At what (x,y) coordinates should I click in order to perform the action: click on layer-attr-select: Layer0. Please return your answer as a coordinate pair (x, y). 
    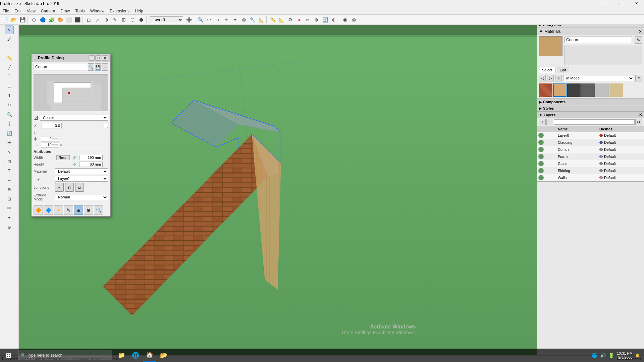
    Looking at the image, I should click on (82, 179).